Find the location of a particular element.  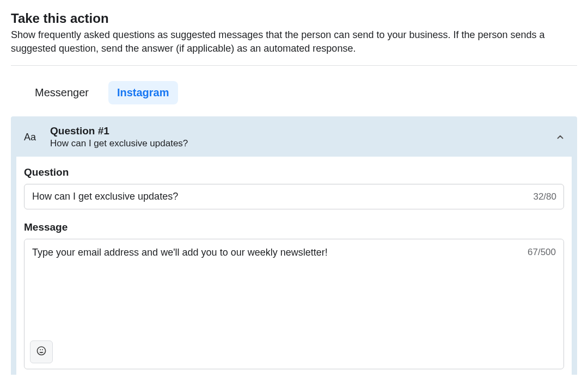

question-char-count: 32/80 is located at coordinates (544, 197).